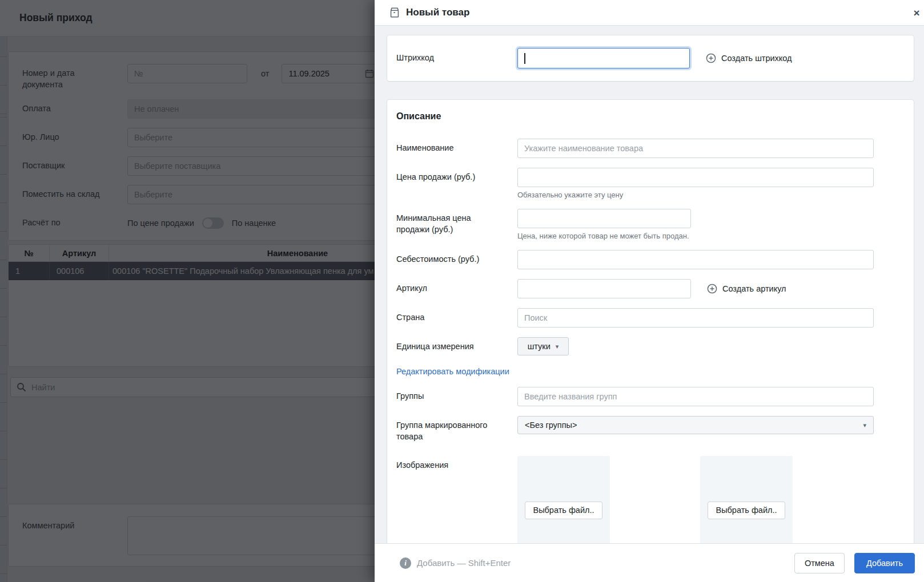  I want to click on sku-input, so click(604, 289).